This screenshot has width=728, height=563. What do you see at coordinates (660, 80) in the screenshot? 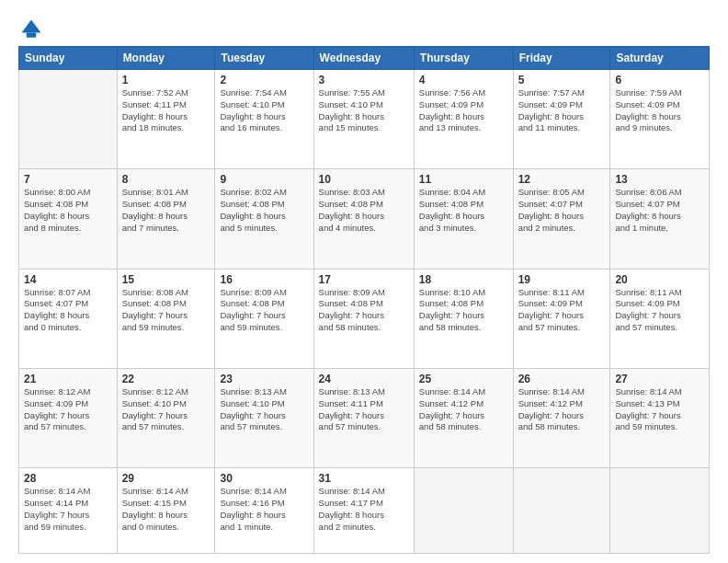
I see `day-number: 6` at bounding box center [660, 80].